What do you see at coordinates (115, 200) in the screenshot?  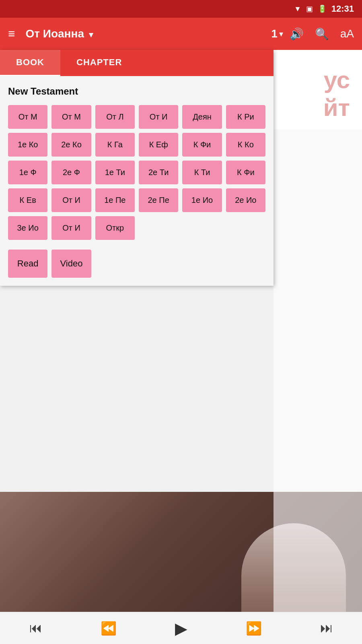 I see `book-btn-1e-pe: 1е Пе` at bounding box center [115, 200].